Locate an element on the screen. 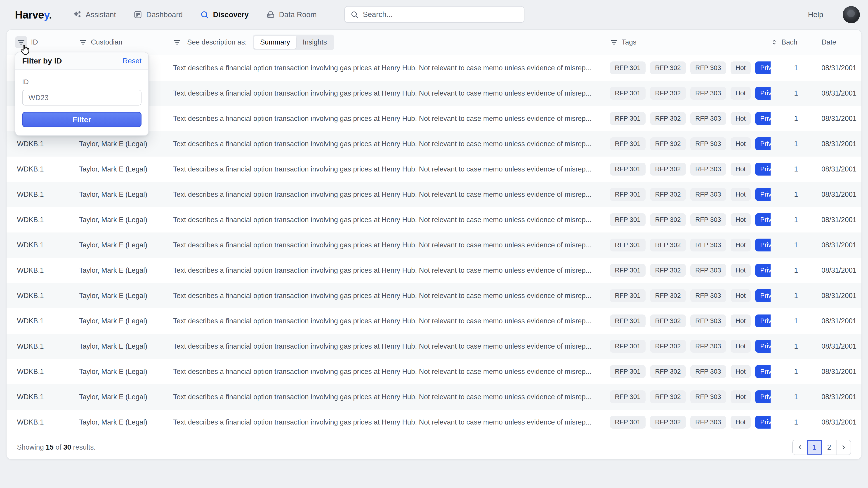  help-link: Help is located at coordinates (815, 15).